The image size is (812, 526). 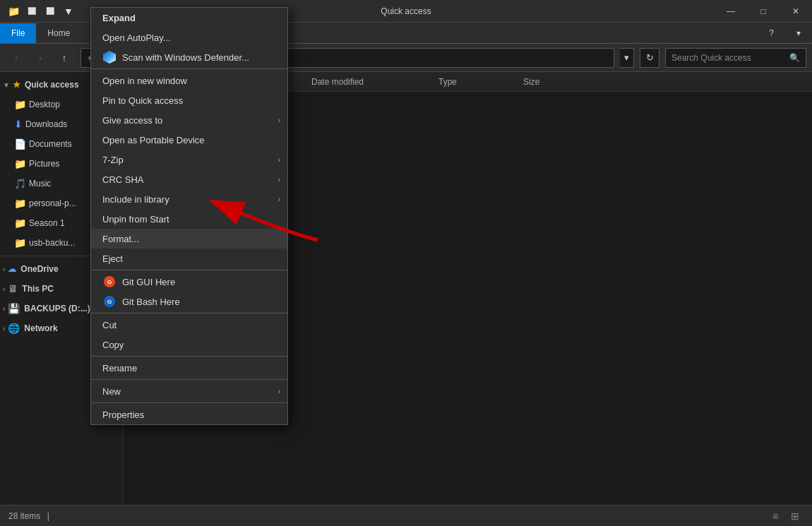 What do you see at coordinates (189, 80) in the screenshot?
I see `ctx-item-open-new-window: Open in new window` at bounding box center [189, 80].